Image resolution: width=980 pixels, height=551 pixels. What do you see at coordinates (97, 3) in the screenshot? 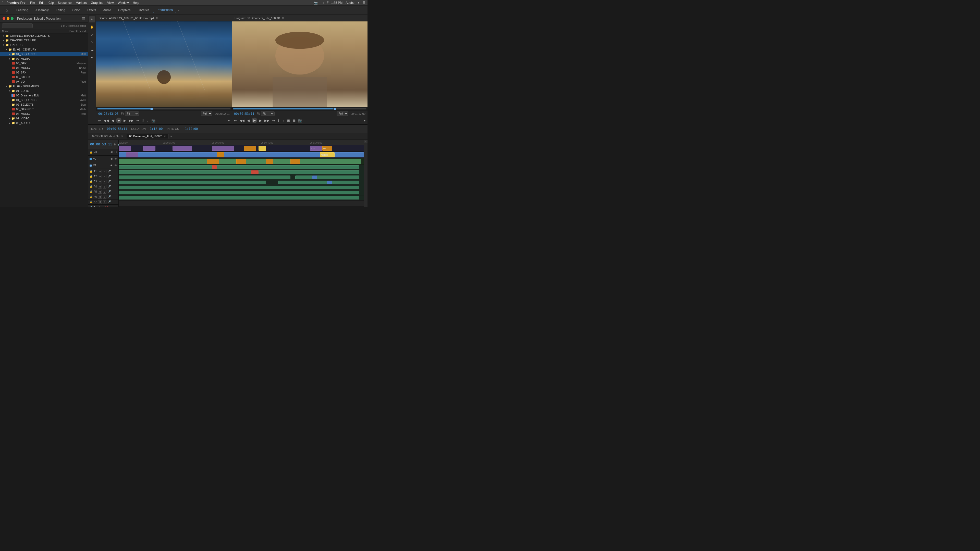
I see `menu-graphics: Graphics` at bounding box center [97, 3].